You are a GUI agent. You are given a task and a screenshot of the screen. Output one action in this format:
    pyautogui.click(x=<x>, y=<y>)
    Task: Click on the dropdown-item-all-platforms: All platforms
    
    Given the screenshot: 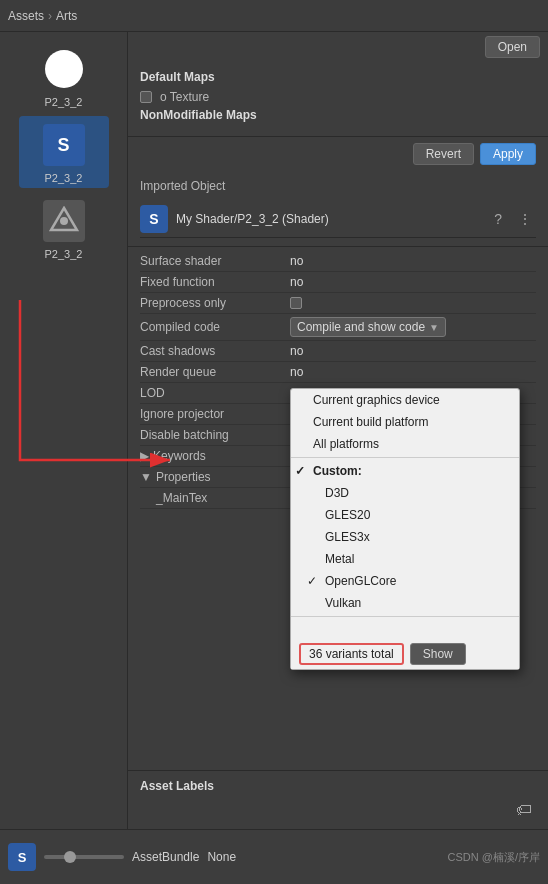 What is the action you would take?
    pyautogui.click(x=405, y=444)
    